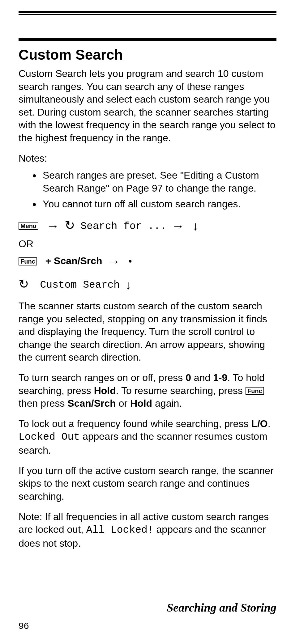  Describe the element at coordinates (148, 40) in the screenshot. I see `second-rule-group` at that location.